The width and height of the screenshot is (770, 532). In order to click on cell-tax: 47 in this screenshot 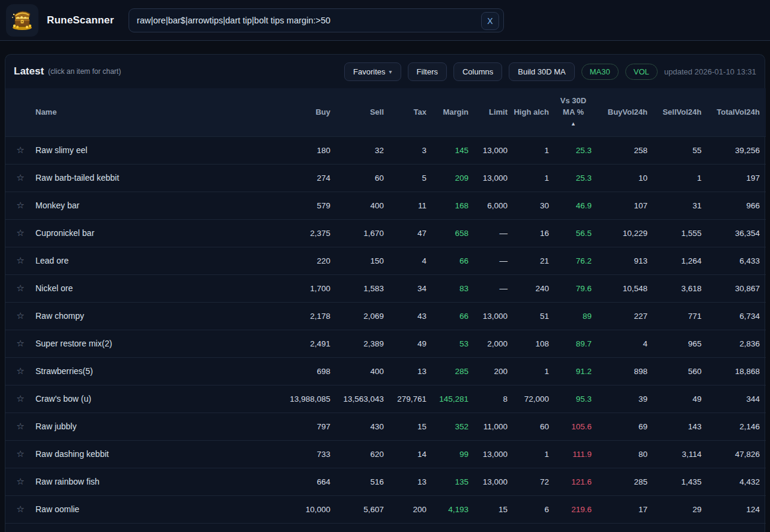, I will do `click(411, 233)`.